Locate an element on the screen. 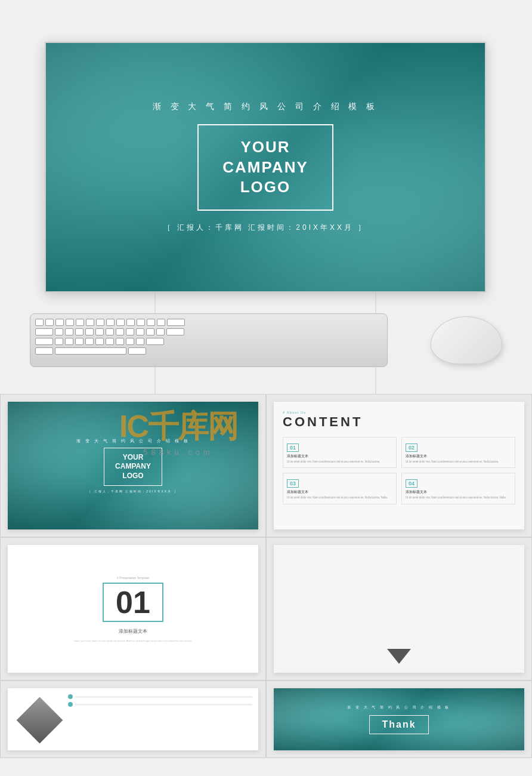 This screenshot has width=532, height=776. s1-logo-box: YOUR CAMPANY LOGO is located at coordinates (133, 467).